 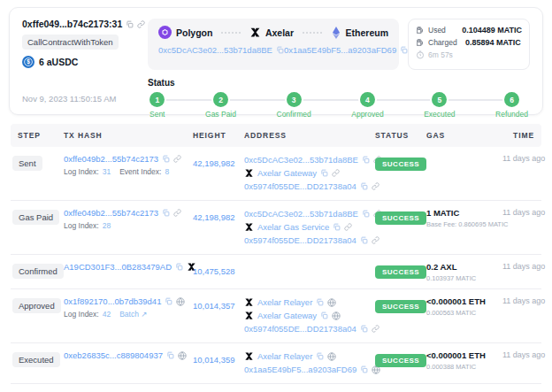 I want to click on table-row-refunded: Refunded 0x5ebc39ac...331df8523c 42,199,…, so click(x=276, y=388).